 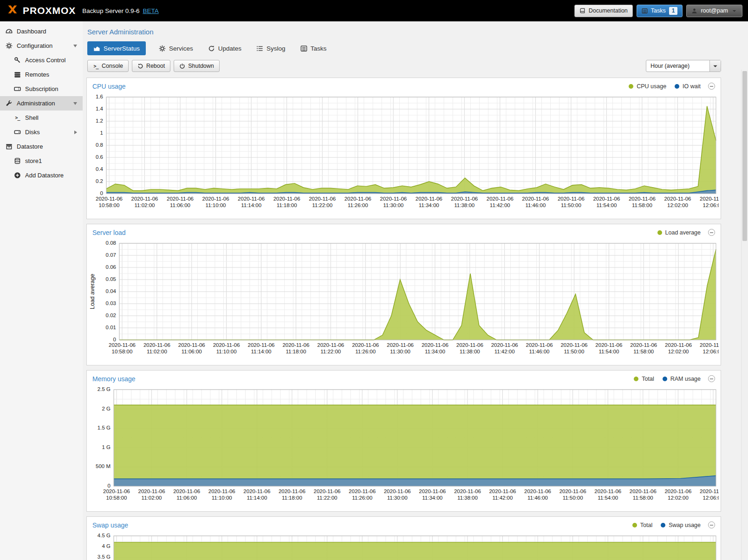 What do you see at coordinates (745, 315) in the screenshot?
I see `vertical-scrollbar` at bounding box center [745, 315].